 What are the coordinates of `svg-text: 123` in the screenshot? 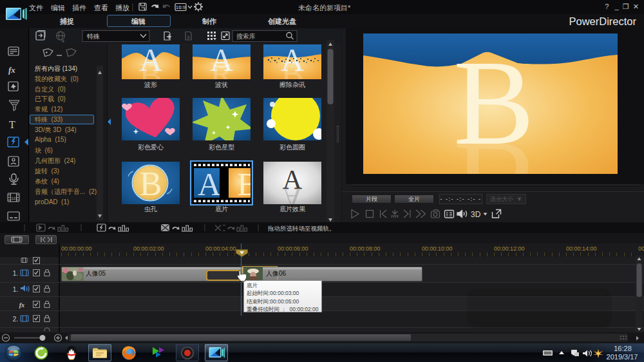 It's located at (14, 198).